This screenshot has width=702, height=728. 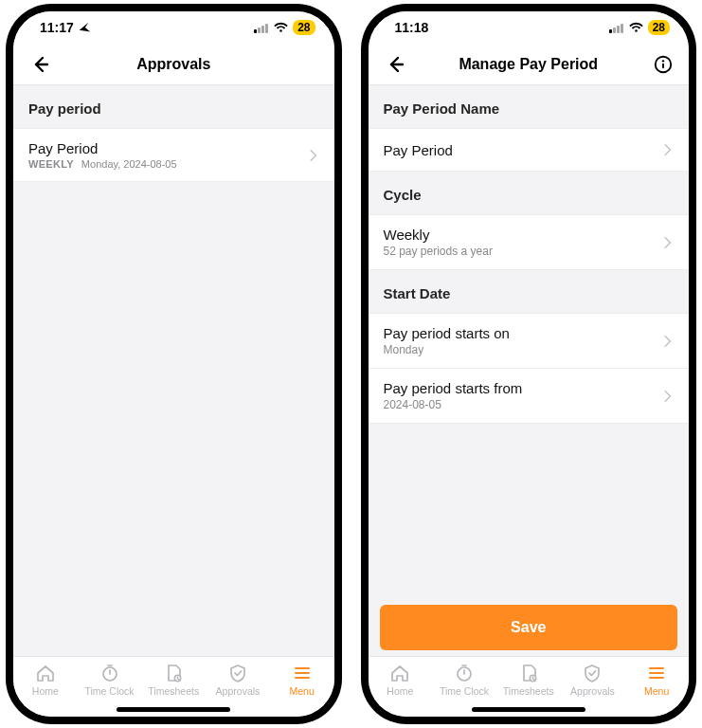 What do you see at coordinates (174, 106) in the screenshot?
I see `section-title-pay-period: Pay period` at bounding box center [174, 106].